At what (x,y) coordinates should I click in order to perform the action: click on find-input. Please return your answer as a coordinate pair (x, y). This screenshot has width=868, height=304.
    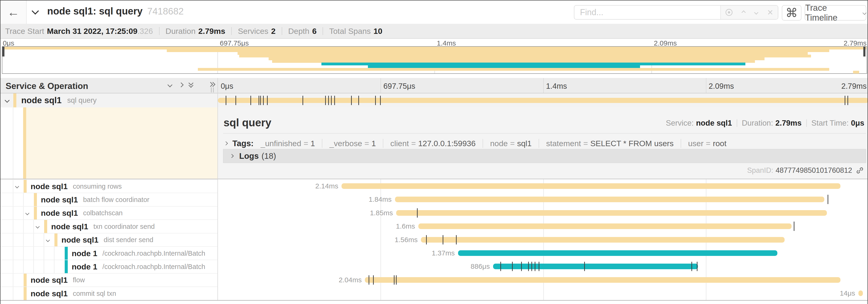
    Looking at the image, I should click on (648, 12).